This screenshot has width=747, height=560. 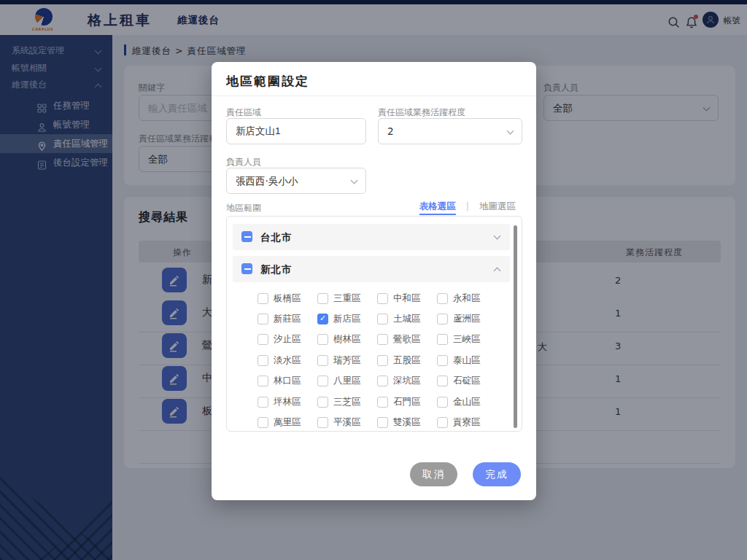 I want to click on district-checkbox: 林口區, so click(x=287, y=381).